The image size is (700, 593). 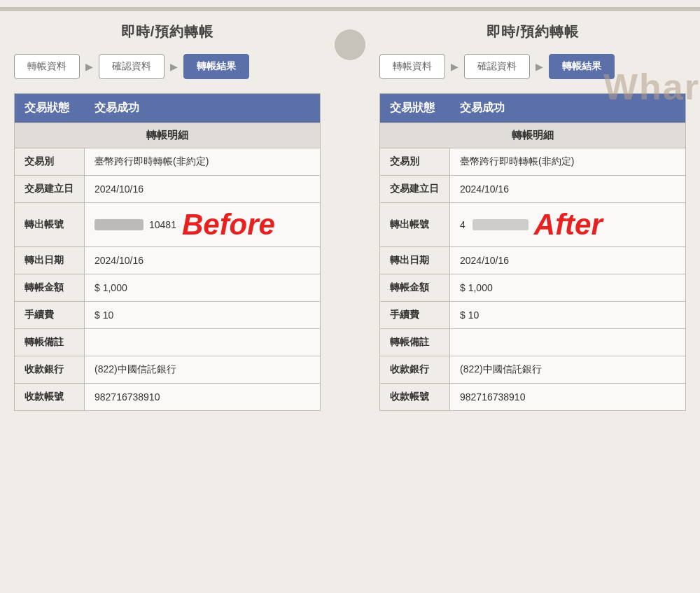 I want to click on right-row-label-3: 轉出日期, so click(x=415, y=260).